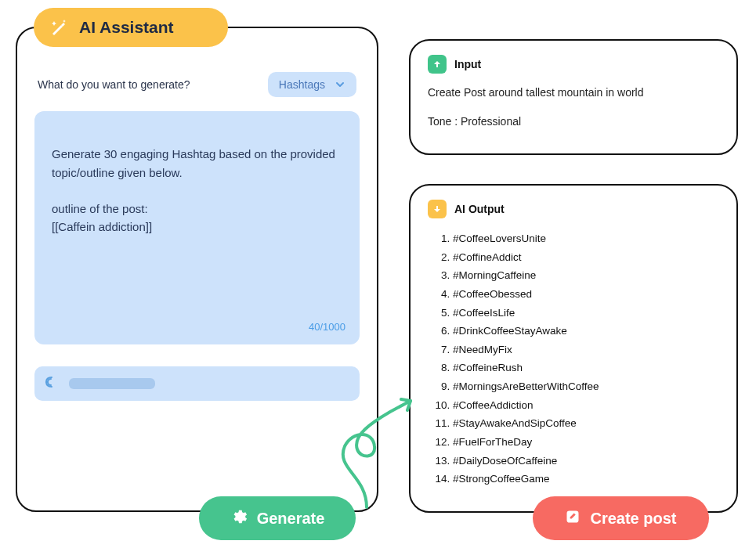  What do you see at coordinates (112, 384) in the screenshot?
I see `audio-waveform` at bounding box center [112, 384].